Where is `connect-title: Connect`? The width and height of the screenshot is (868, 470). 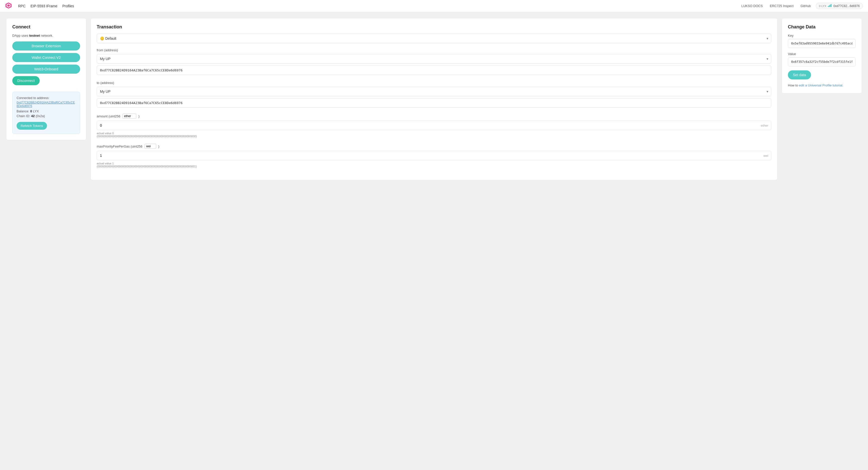 connect-title: Connect is located at coordinates (46, 27).